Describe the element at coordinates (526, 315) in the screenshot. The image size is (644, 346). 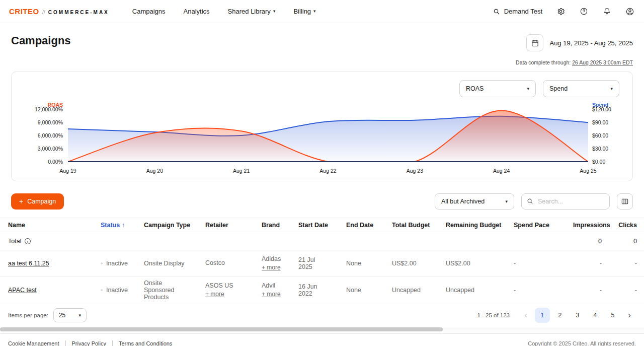
I see `prev-page-button: ‹` at that location.